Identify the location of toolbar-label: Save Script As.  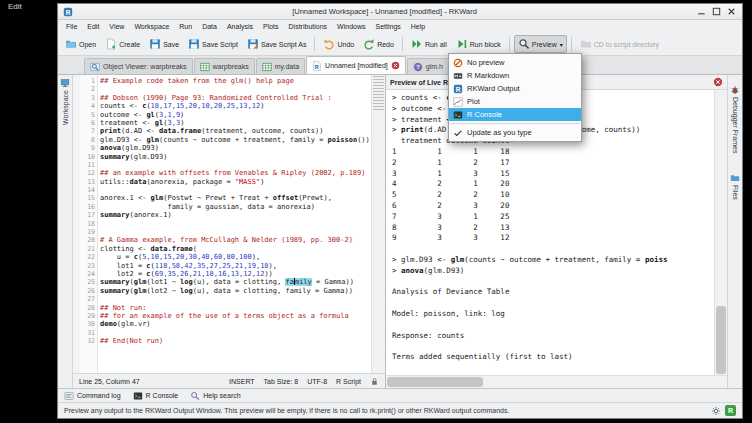
(284, 44).